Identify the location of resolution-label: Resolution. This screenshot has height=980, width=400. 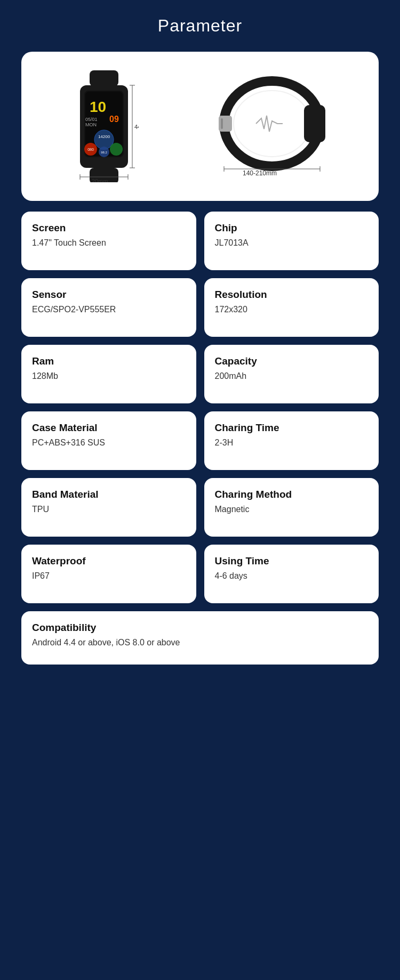
(241, 295).